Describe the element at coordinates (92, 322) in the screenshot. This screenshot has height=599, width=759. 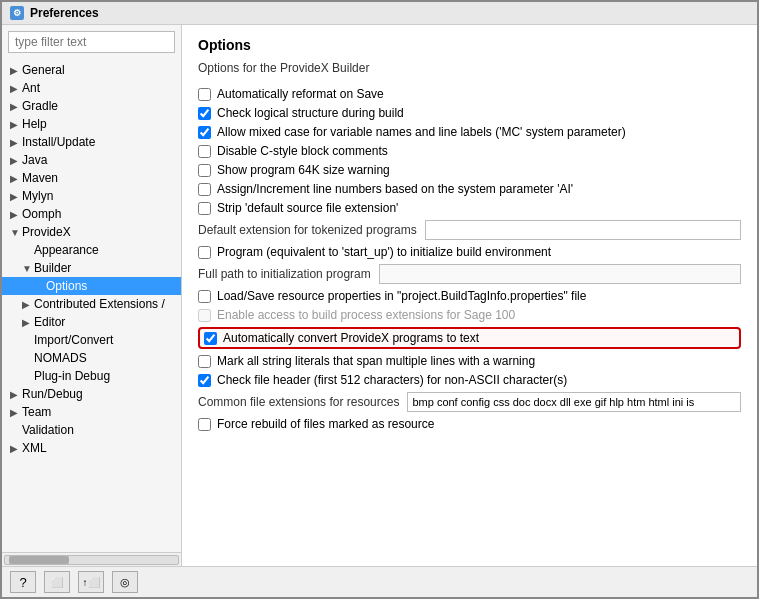
I see `sidebar-item-editor: ▶ Editor` at that location.